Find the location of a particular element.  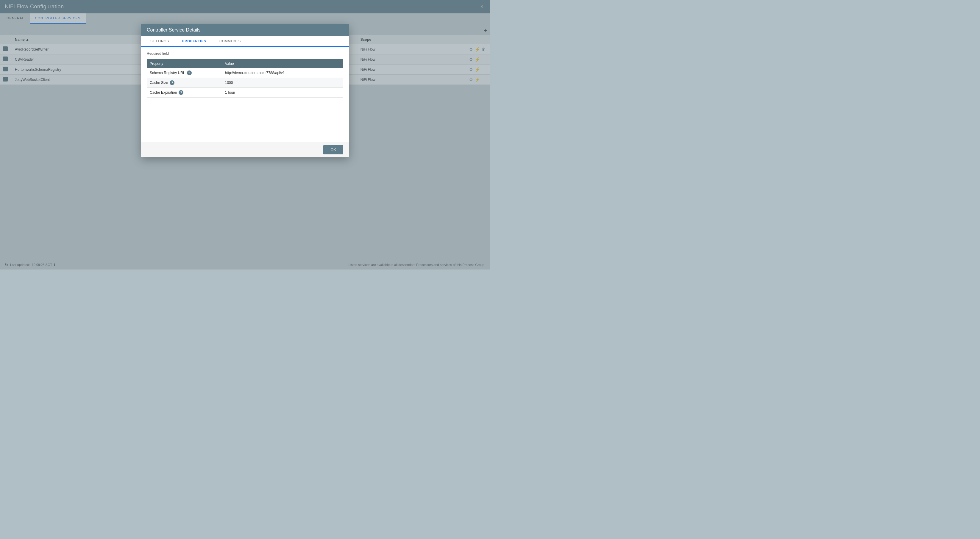

prop-row: Cache Size ? 1000 is located at coordinates (245, 83).